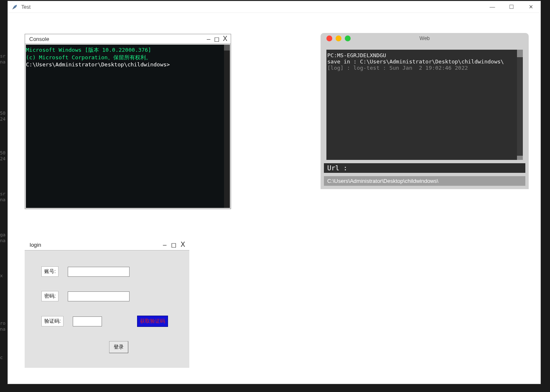  What do you see at coordinates (3, 358) in the screenshot?
I see `bg-fragment: c` at bounding box center [3, 358].